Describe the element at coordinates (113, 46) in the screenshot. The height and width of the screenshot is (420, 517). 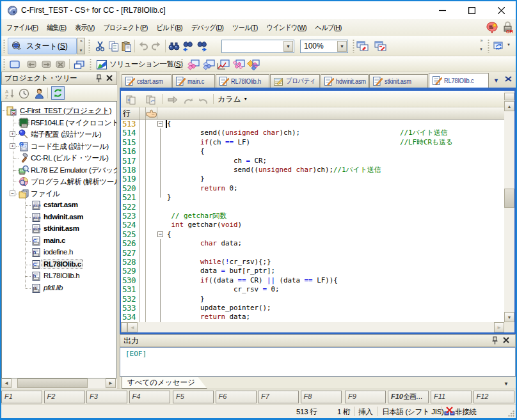
I see `copy-icon` at that location.